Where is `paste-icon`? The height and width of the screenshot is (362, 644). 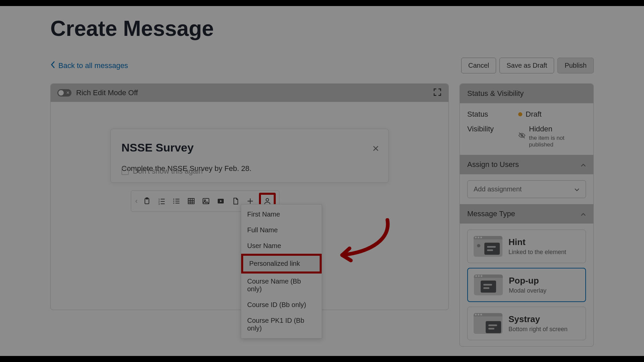 paste-icon is located at coordinates (147, 201).